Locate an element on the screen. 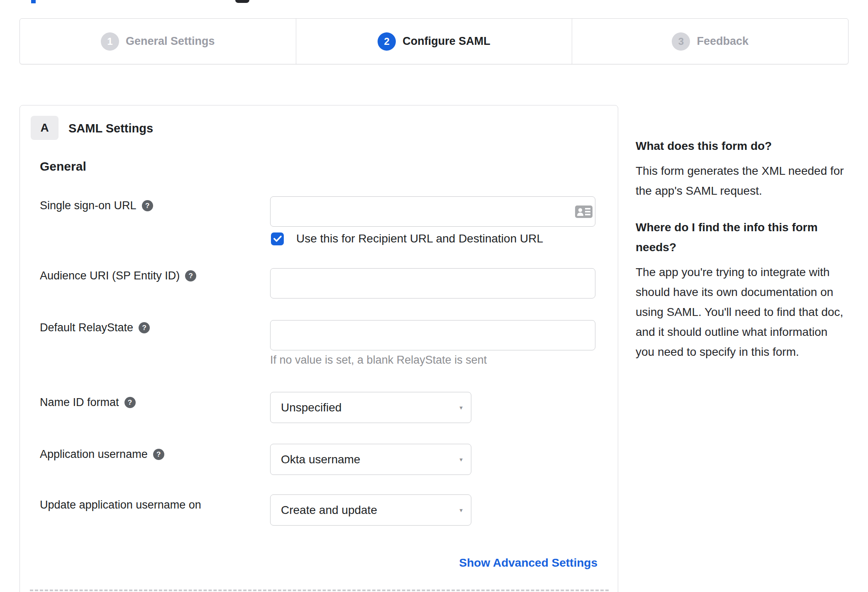  application-username-label-text: Application username is located at coordinates (94, 454).